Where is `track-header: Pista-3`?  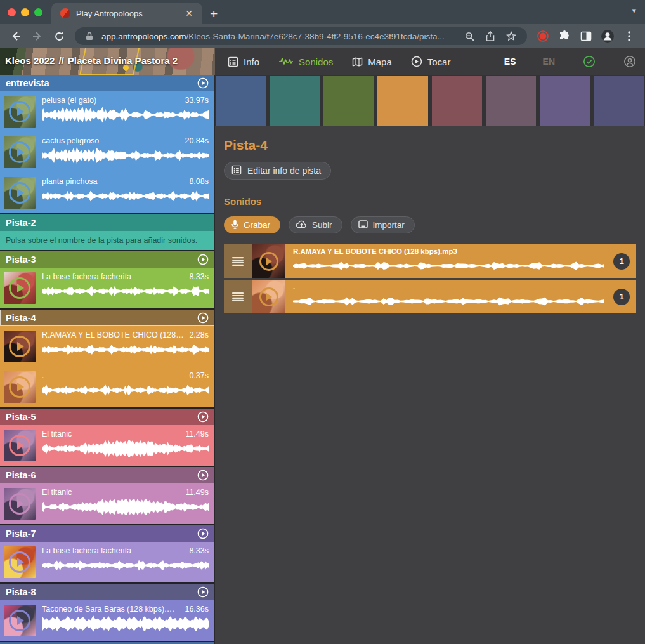 track-header: Pista-3 is located at coordinates (107, 260).